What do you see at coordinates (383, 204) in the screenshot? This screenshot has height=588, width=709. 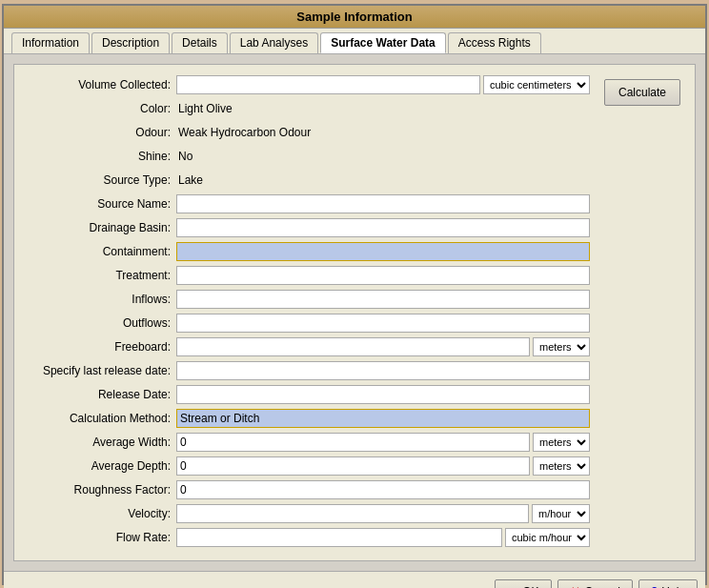 I see `source-name-input` at bounding box center [383, 204].